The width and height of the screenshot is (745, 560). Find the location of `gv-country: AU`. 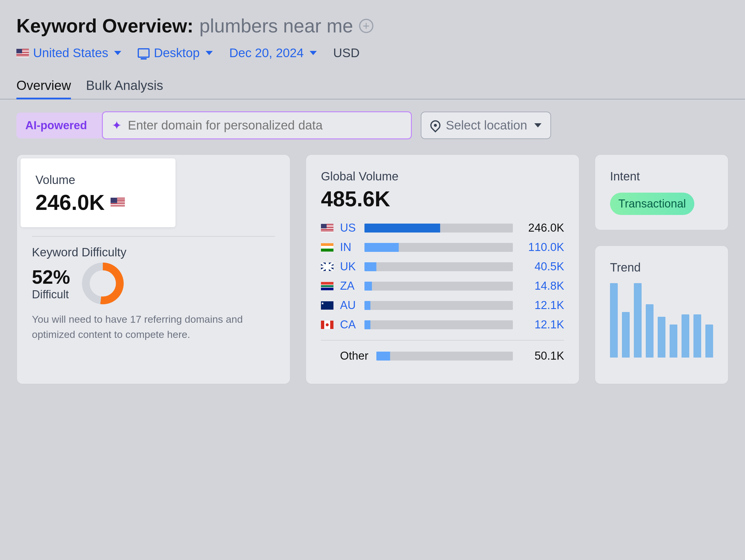

gv-country: AU is located at coordinates (349, 305).